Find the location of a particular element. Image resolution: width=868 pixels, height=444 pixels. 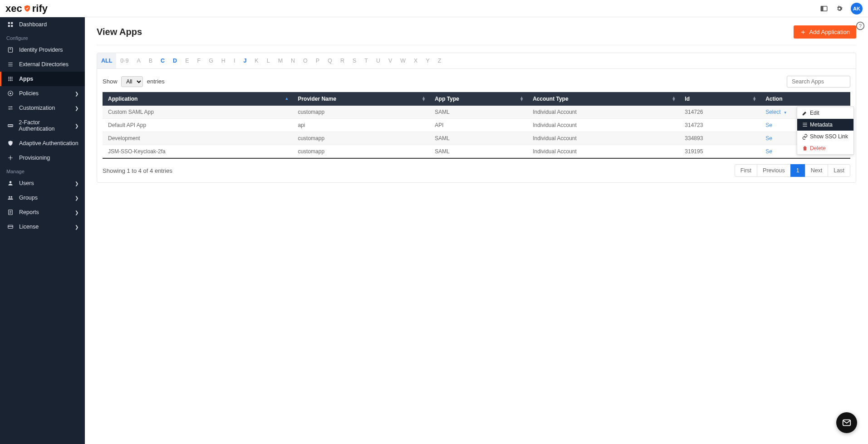

filter-letter-x: X is located at coordinates (416, 61).